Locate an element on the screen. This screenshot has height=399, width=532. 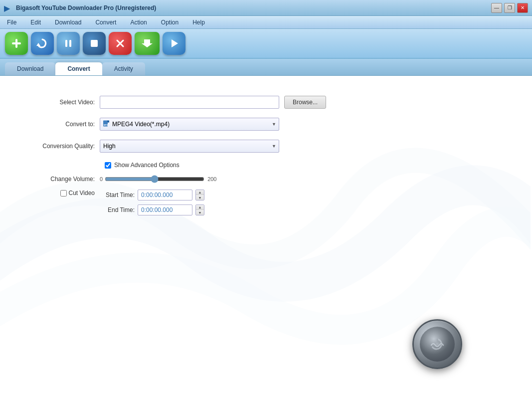
title-bar-left: ▶ Bigasoft YouTube Downloader Pro (Unreg… is located at coordinates (80, 8).